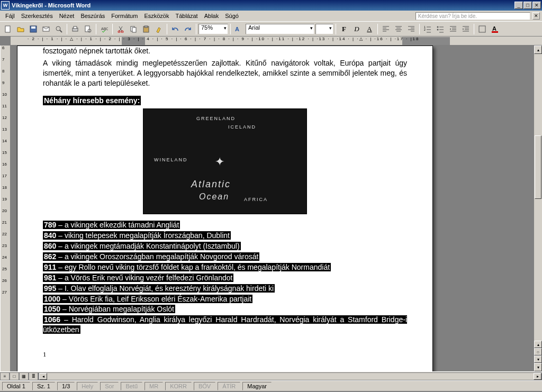 The image size is (542, 392). I want to click on menu-format: Formátum, so click(124, 16).